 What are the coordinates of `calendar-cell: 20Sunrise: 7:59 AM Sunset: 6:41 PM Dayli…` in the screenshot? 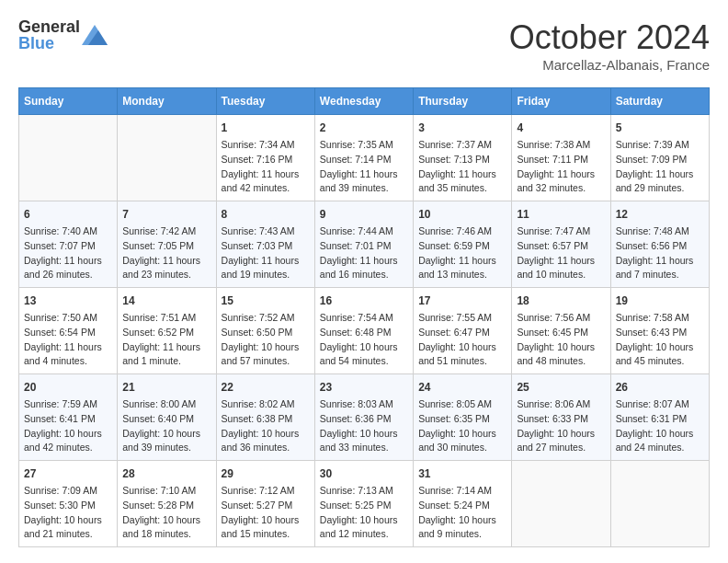 It's located at (68, 418).